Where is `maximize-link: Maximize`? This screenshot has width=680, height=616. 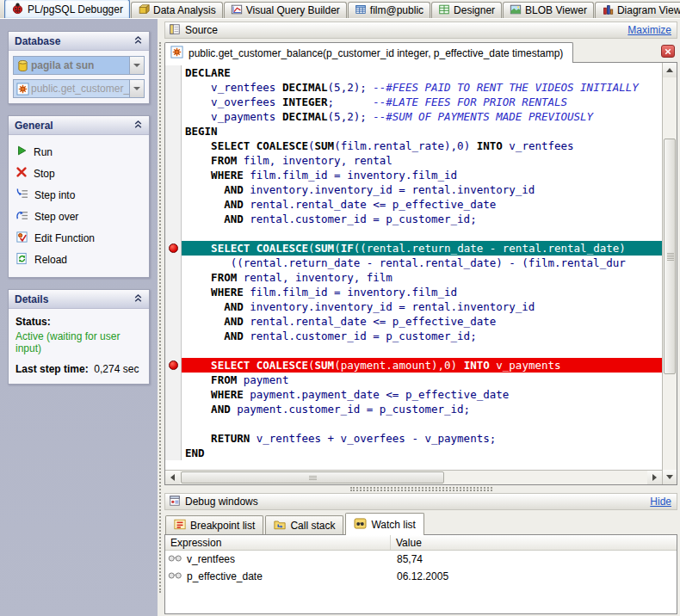
maximize-link: Maximize is located at coordinates (649, 30).